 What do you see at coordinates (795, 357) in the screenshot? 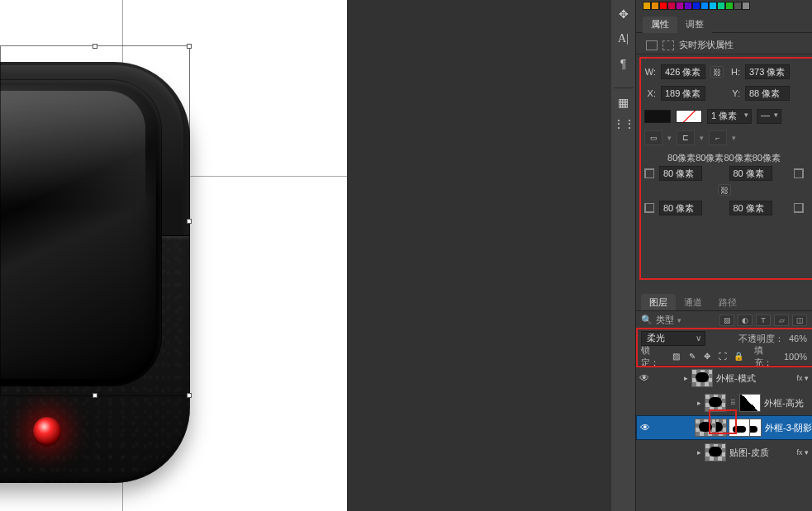
I see `fill-value: 100%` at bounding box center [795, 357].